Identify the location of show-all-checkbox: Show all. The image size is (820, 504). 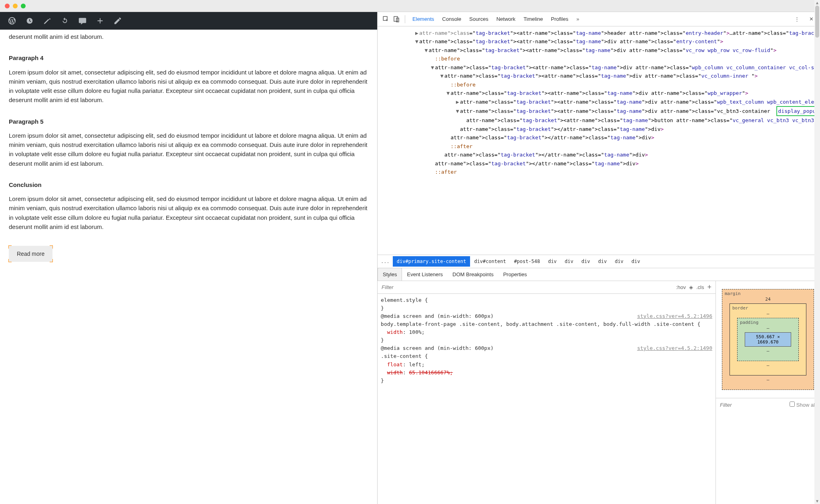
(803, 405).